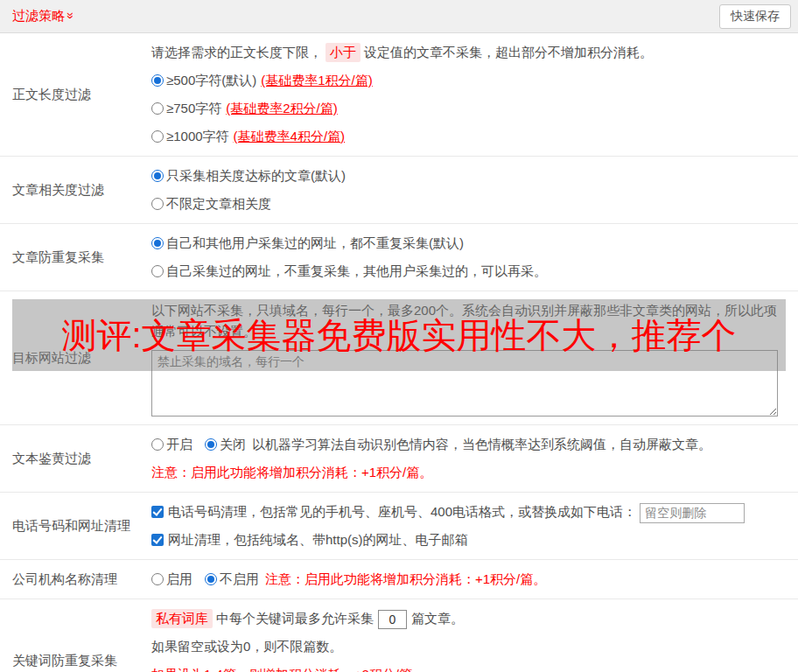  What do you see at coordinates (481, 444) in the screenshot?
I see `porn-filter-description: 以机器学习算法自动识别色情内容，当色情概率达到系统阈值，自动屏蔽文章。` at bounding box center [481, 444].